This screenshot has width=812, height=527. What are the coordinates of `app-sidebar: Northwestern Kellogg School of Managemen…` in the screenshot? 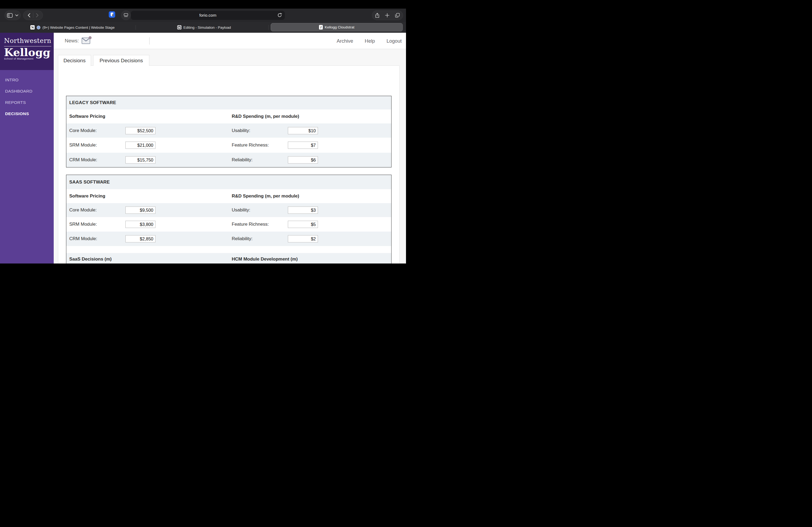 It's located at (27, 148).